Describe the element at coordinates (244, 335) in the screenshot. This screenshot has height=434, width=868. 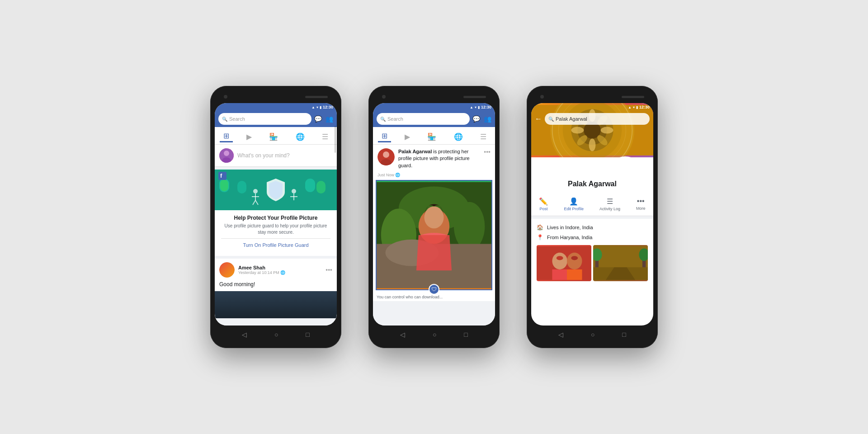
I see `back-button-1: ◁` at that location.